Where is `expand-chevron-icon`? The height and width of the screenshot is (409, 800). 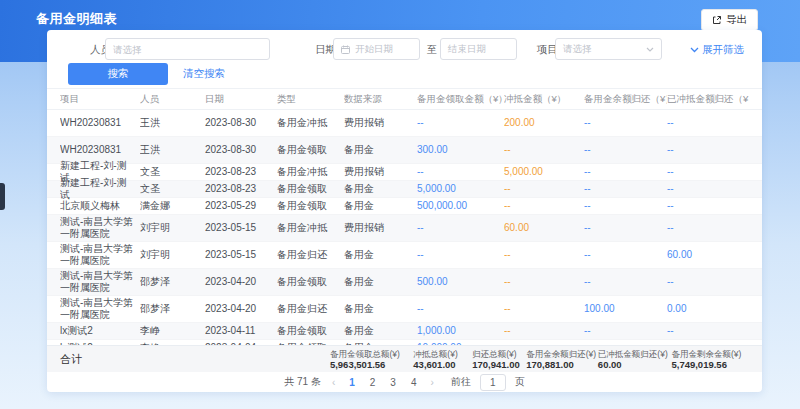
expand-chevron-icon is located at coordinates (694, 50).